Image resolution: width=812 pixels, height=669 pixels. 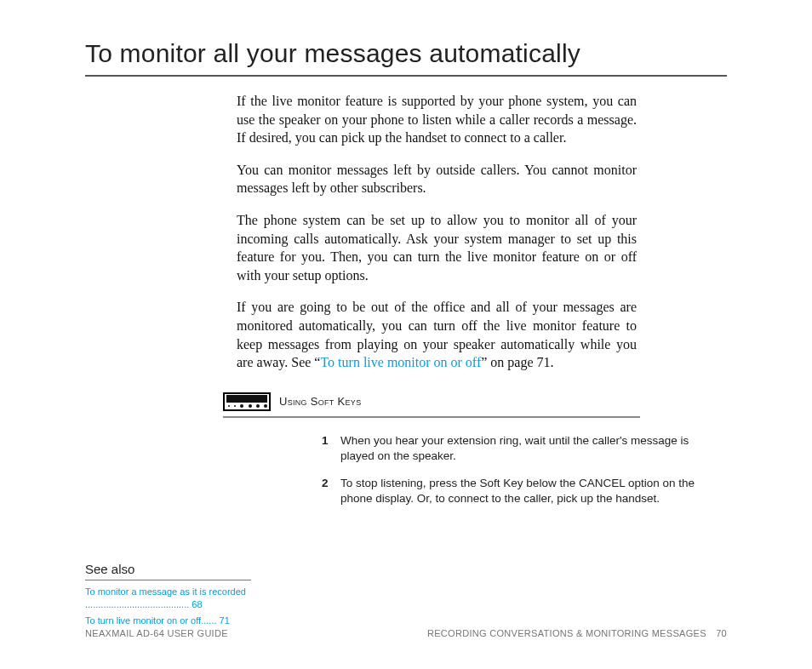 I want to click on page-number: 70, so click(x=722, y=633).